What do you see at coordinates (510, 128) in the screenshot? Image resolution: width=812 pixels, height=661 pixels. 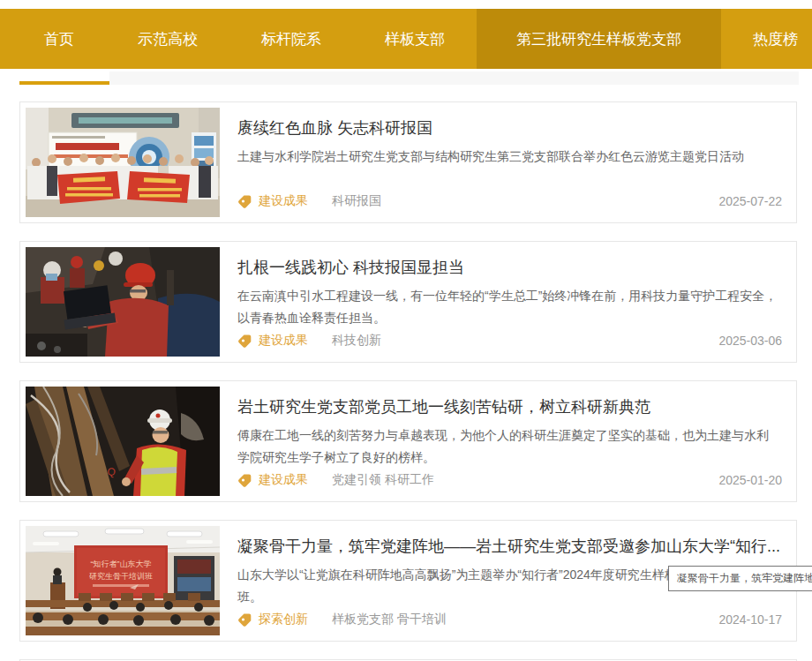 I see `article-title: 赓续红色血脉 矢志科研报国` at bounding box center [510, 128].